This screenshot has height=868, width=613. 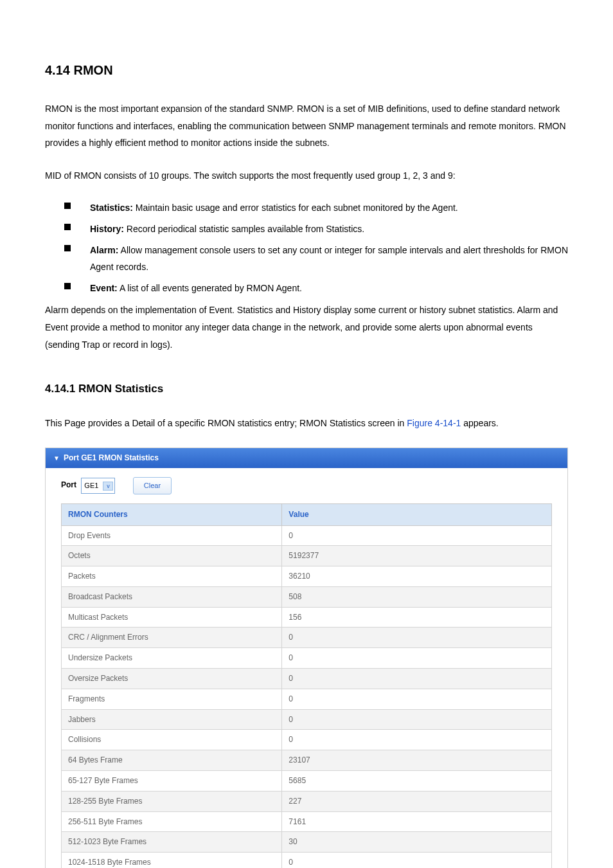 I want to click on port-select: GE1 v, so click(x=98, y=486).